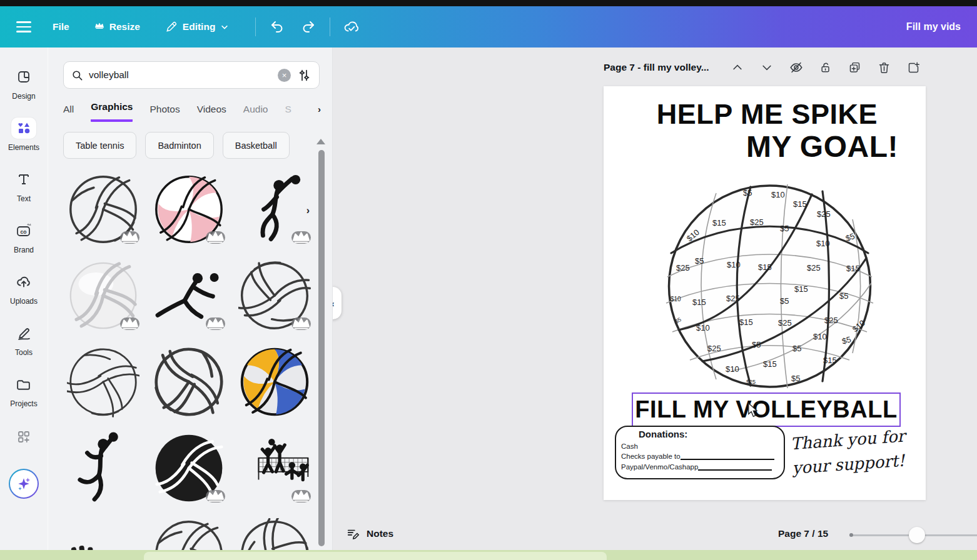  What do you see at coordinates (933, 27) in the screenshot?
I see `project-title: Fill my vids` at bounding box center [933, 27].